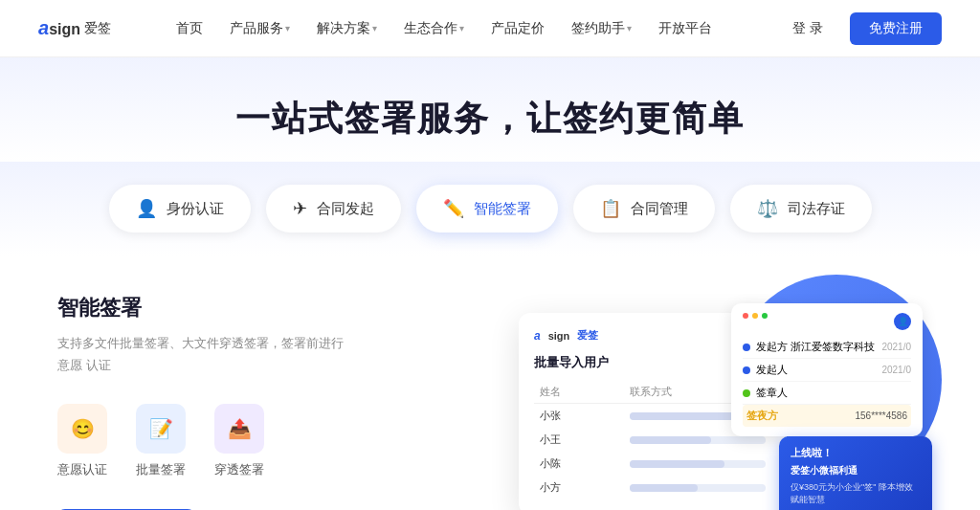 This screenshot has height=510, width=980. What do you see at coordinates (746, 316) in the screenshot?
I see `dot-red` at bounding box center [746, 316].